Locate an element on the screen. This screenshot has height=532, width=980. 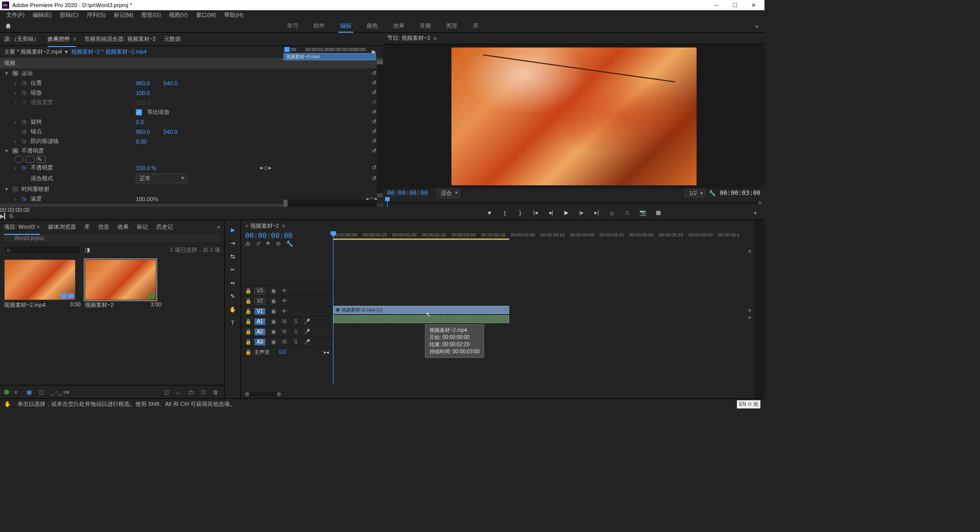
menu-help: 帮助(H) is located at coordinates (234, 15).